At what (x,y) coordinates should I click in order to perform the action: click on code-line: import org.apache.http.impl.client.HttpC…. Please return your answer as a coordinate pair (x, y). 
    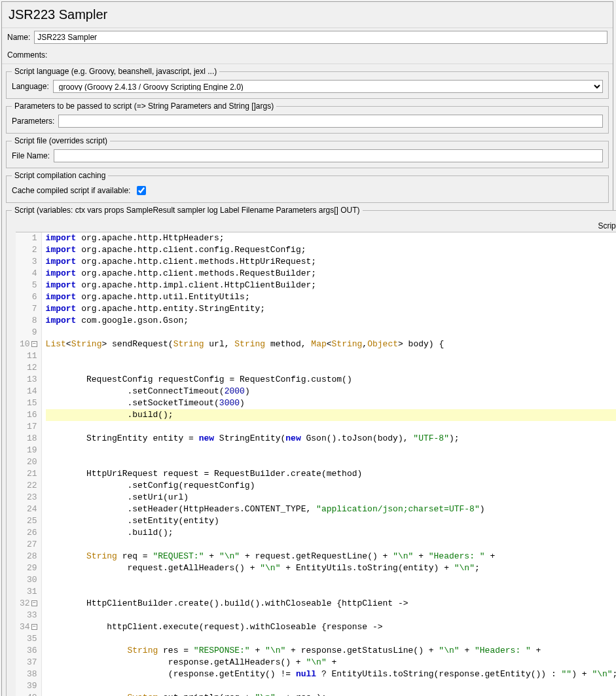
    Looking at the image, I should click on (331, 285).